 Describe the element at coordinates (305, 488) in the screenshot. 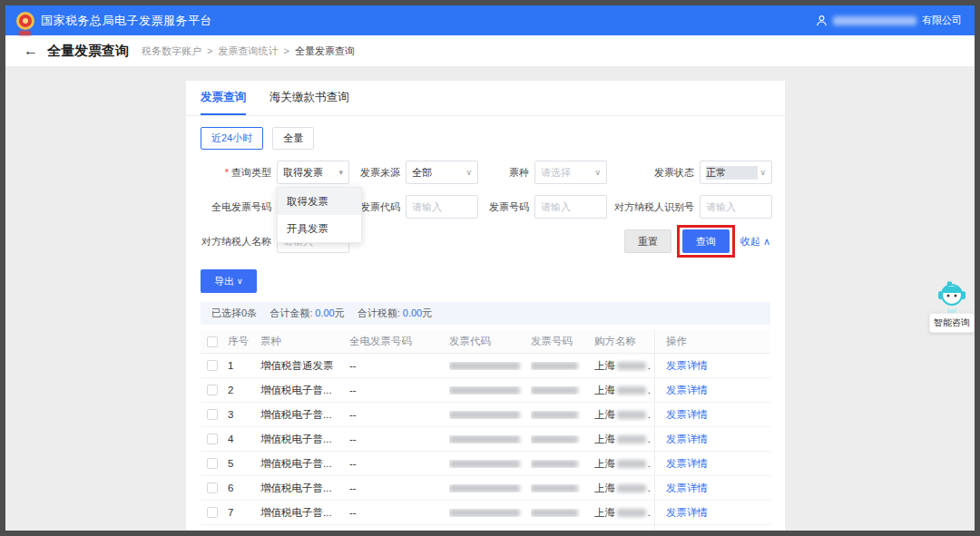

I see `cell-invoice-type: 增值税电子普...` at that location.